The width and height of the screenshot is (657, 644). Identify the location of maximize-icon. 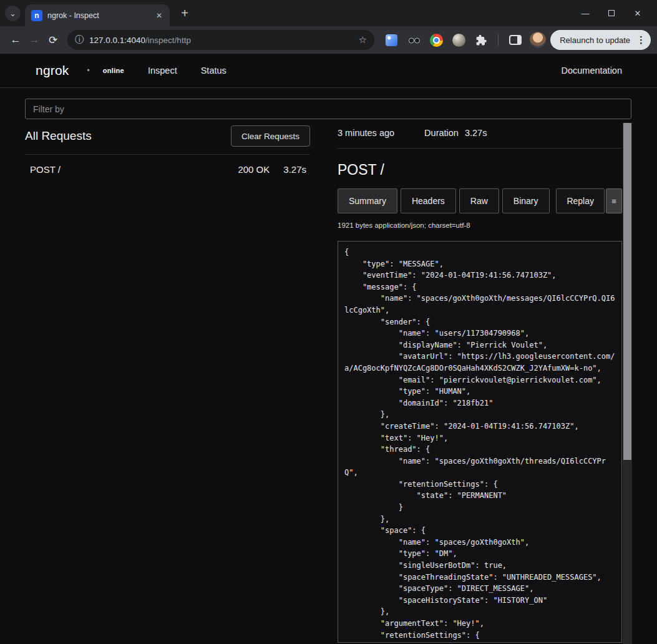
(611, 13).